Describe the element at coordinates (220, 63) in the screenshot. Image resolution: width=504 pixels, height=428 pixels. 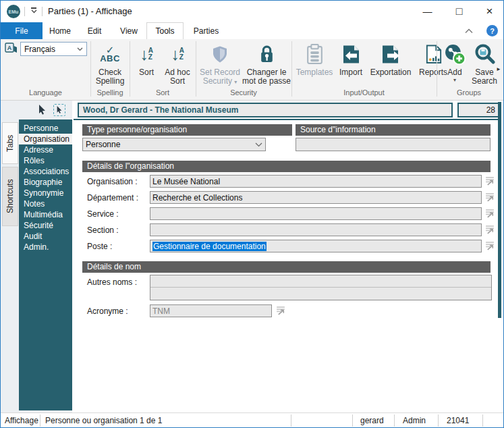
I see `set-record-security-button: Set Record Security ▾` at that location.